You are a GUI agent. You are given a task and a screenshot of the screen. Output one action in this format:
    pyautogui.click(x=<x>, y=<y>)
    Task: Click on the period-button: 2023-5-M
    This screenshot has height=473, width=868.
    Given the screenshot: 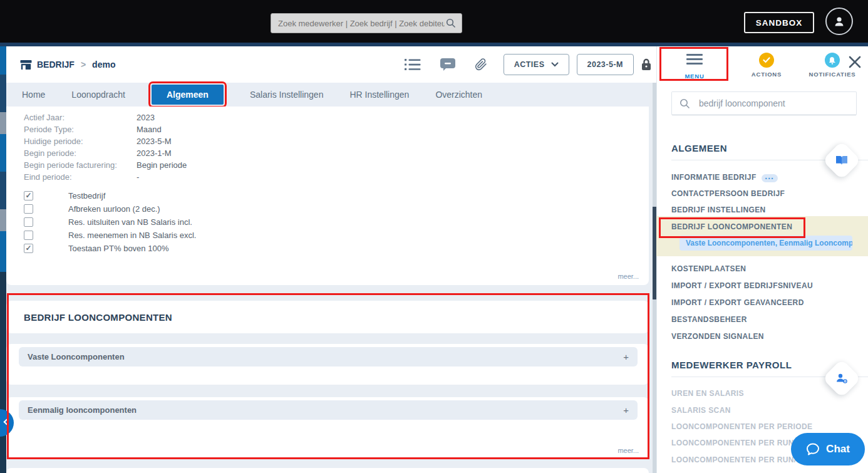 What is the action you would take?
    pyautogui.click(x=606, y=65)
    